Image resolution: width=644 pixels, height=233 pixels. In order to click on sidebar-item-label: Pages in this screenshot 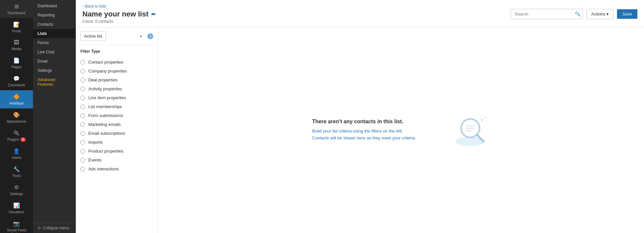, I will do `click(16, 67)`.